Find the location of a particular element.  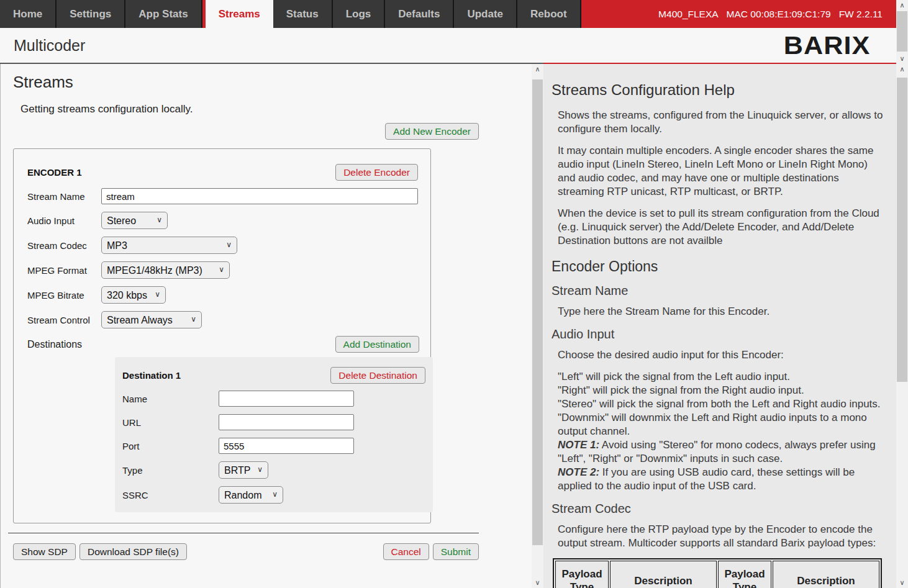

device-info: M400_FLEXA MAC 00:08:E1:09:C1:79 FW 2.2.… is located at coordinates (739, 14).